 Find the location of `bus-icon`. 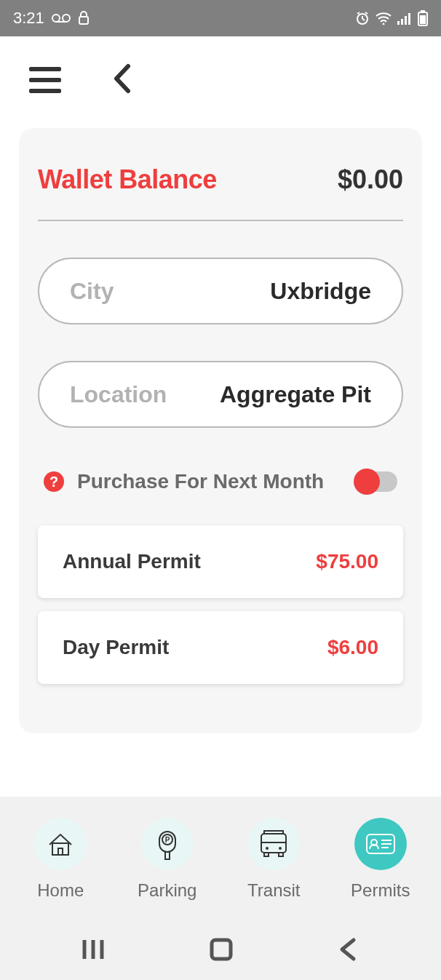

bus-icon is located at coordinates (274, 844).